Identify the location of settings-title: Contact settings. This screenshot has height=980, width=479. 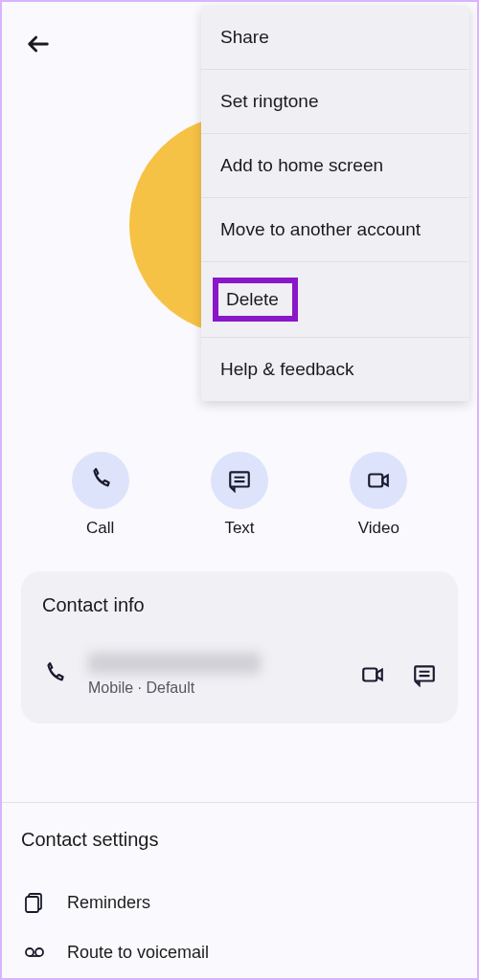
(240, 840).